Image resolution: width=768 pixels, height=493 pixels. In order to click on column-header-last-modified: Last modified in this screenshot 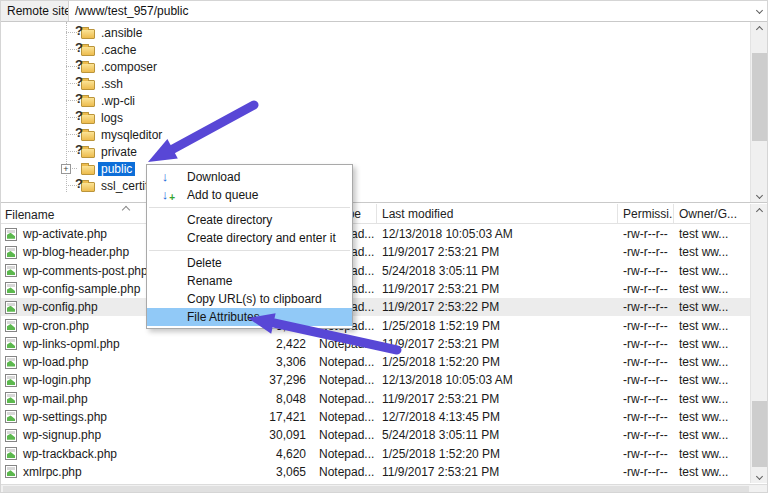, I will do `click(498, 214)`.